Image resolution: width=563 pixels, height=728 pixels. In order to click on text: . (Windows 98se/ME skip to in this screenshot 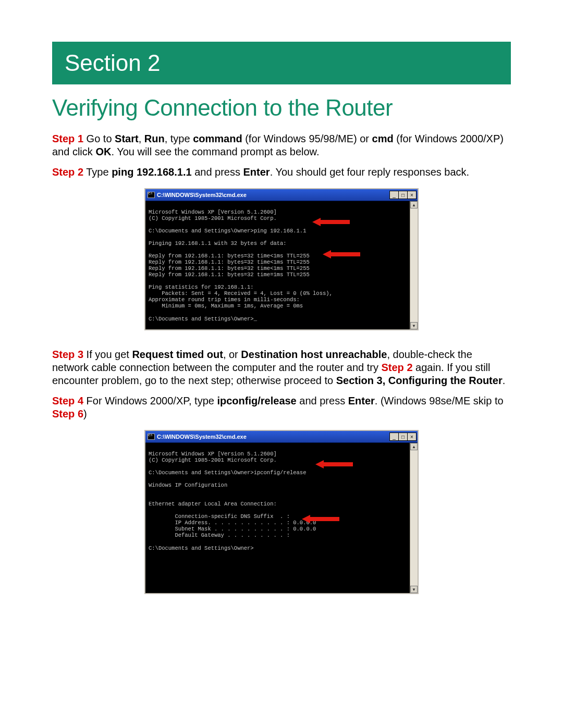, I will do `click(439, 401)`.